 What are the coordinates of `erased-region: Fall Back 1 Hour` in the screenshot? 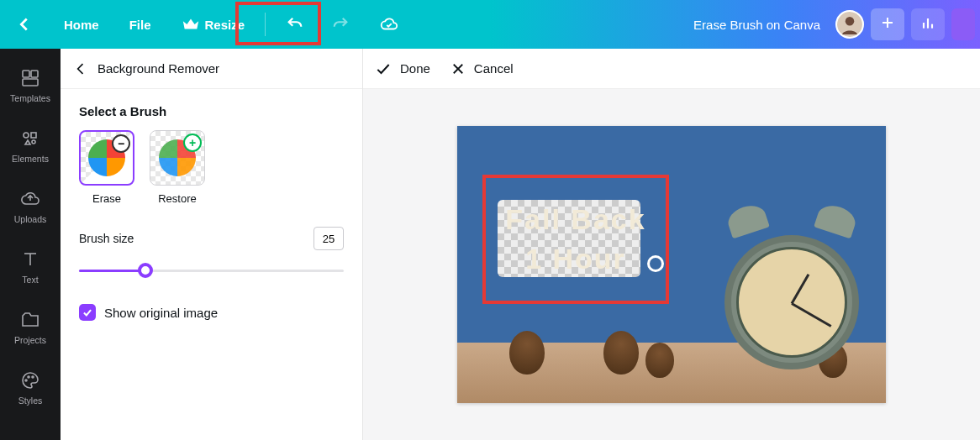 It's located at (576, 239).